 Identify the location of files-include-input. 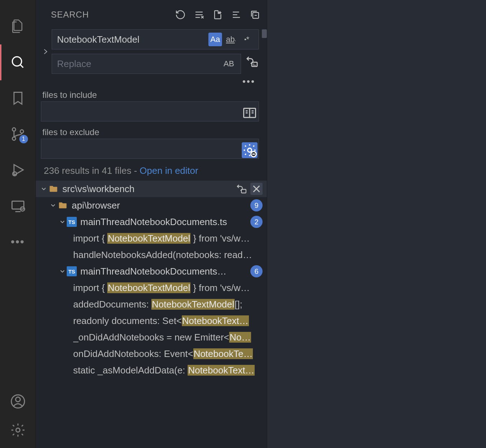
(150, 111).